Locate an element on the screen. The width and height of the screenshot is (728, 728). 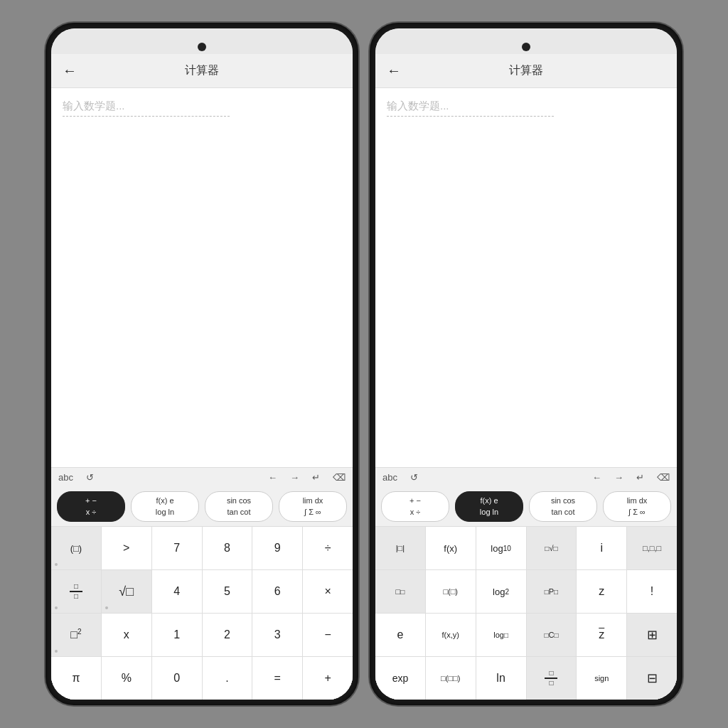
key-div: ÷ is located at coordinates (328, 548).